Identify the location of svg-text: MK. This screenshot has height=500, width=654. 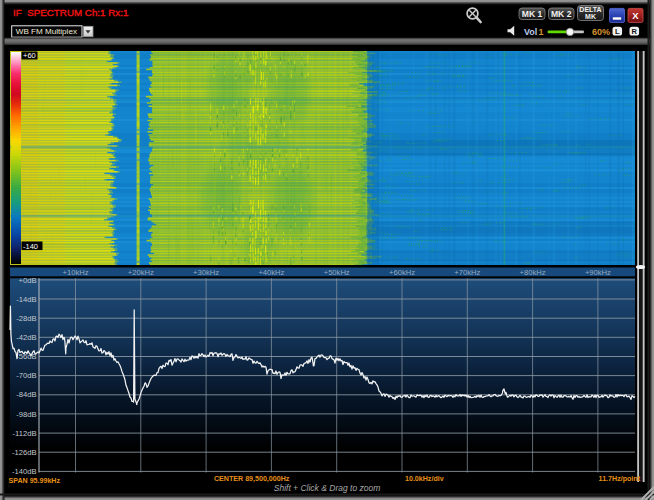
(590, 16).